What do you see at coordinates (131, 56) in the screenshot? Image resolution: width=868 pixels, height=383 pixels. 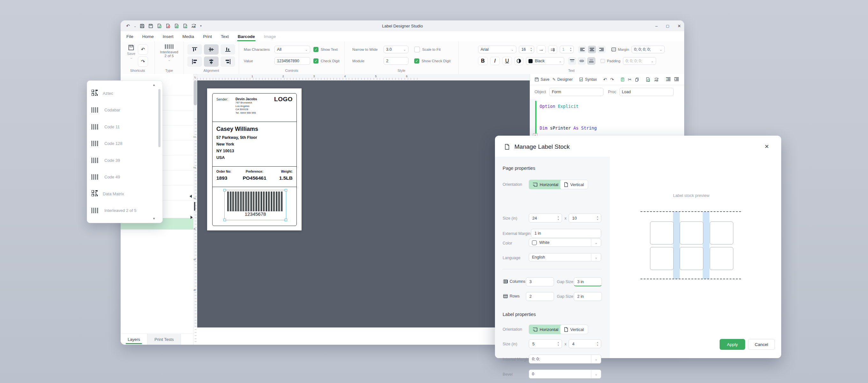 I see `save-button: Save ⌄` at bounding box center [131, 56].